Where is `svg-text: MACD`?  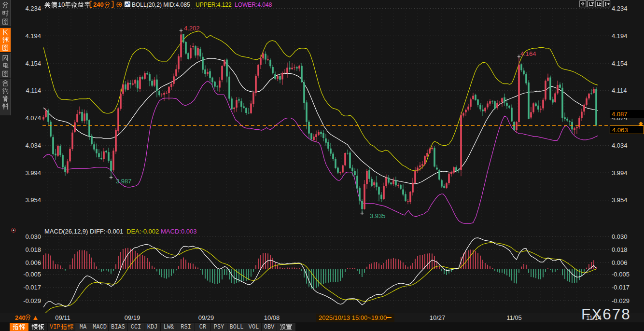 svg-text: MACD is located at coordinates (99, 327).